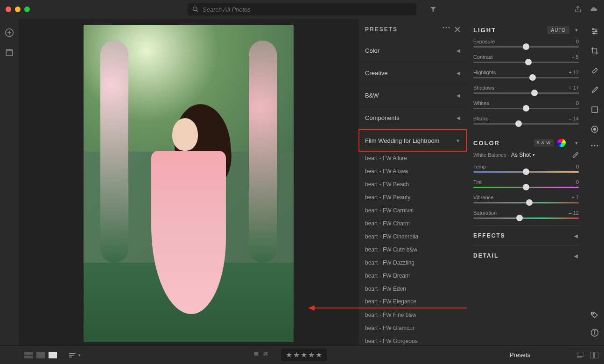  What do you see at coordinates (558, 30) in the screenshot?
I see `auto-button: AUTO` at bounding box center [558, 30].